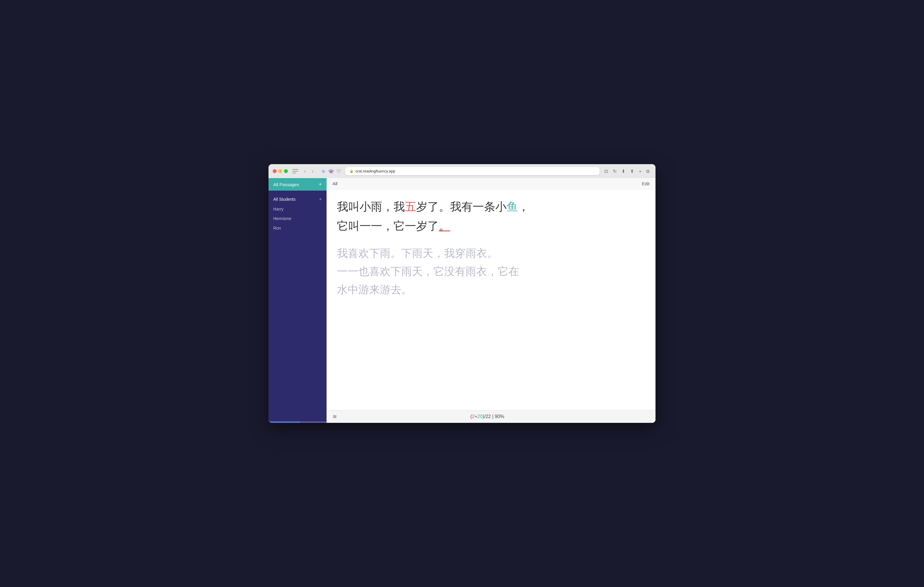  I want to click on stats-operator: +, so click(476, 416).